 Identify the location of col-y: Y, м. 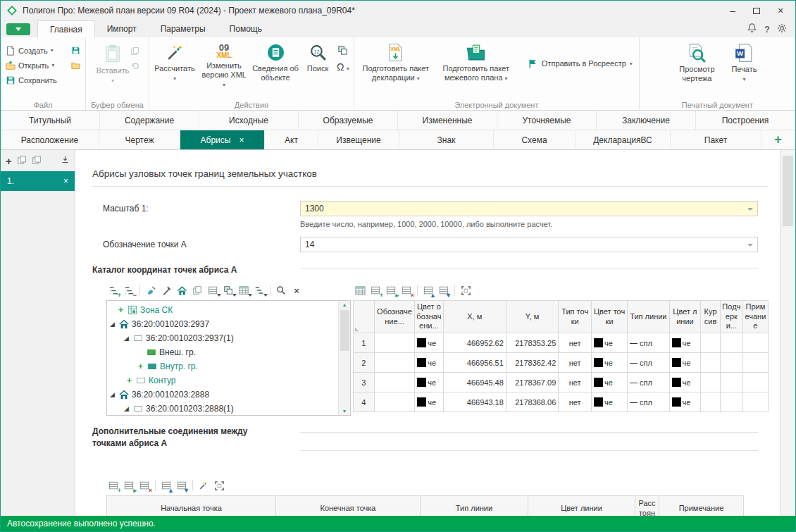
(532, 317).